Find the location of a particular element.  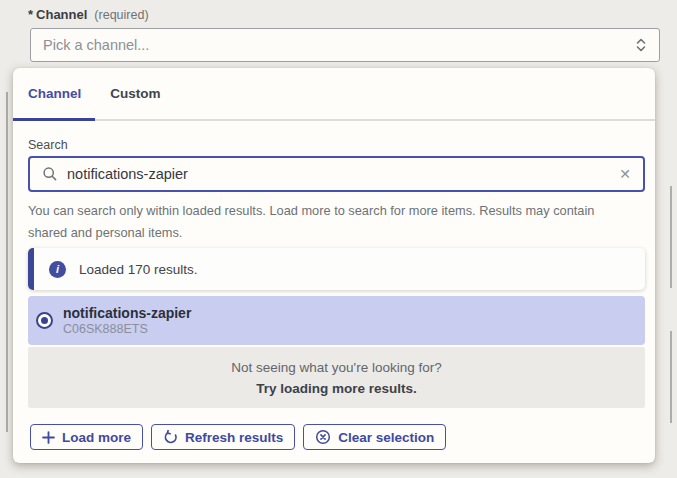

required-marker: * is located at coordinates (30, 14).